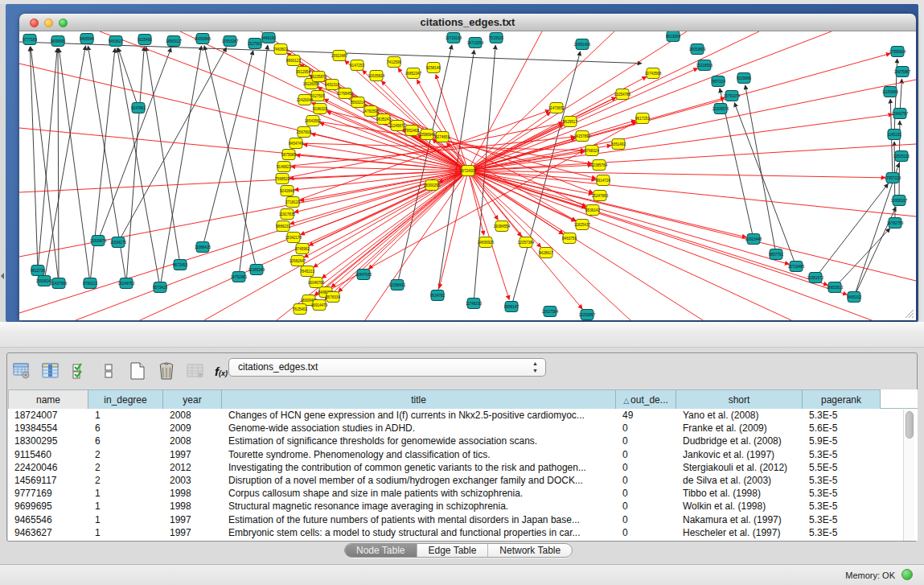 This screenshot has height=585, width=924. Describe the element at coordinates (320, 109) in the screenshot. I see `network-node: 8186328` at that location.